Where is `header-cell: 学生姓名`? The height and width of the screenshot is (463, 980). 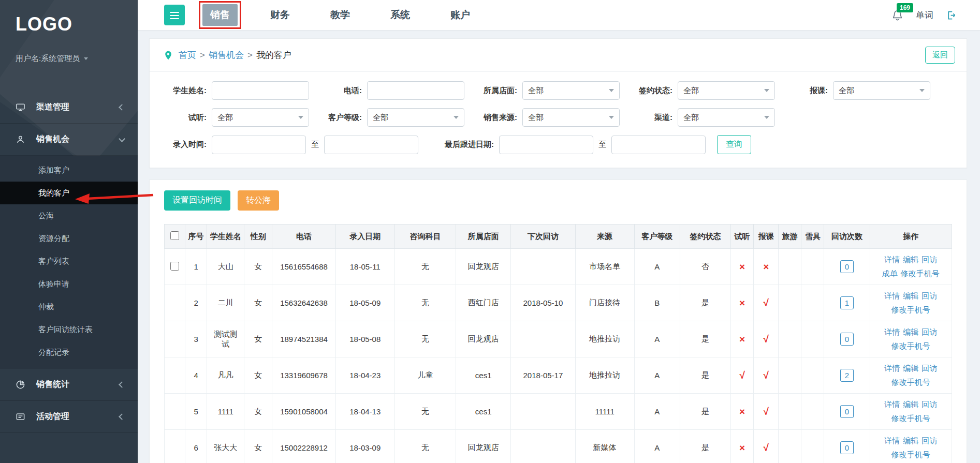 header-cell: 学生姓名 is located at coordinates (226, 237).